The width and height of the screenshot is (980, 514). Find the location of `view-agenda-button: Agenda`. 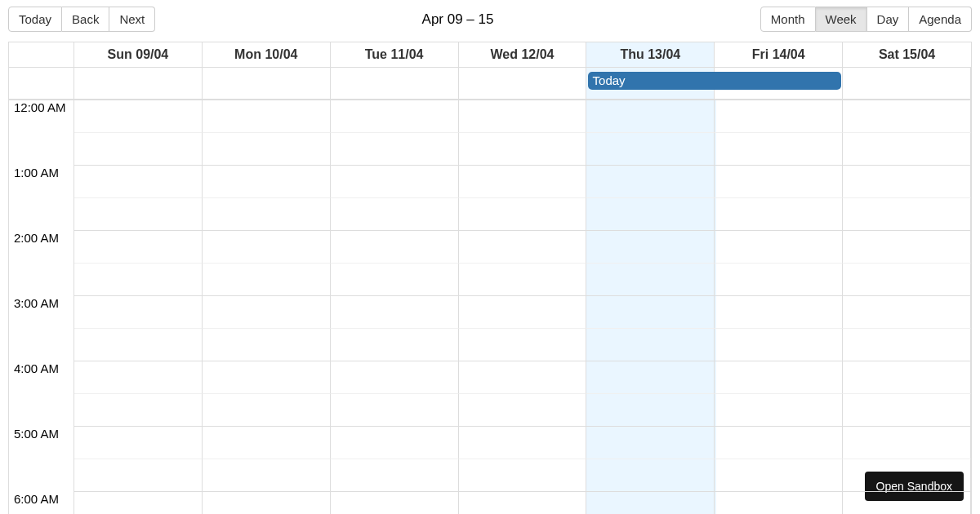

view-agenda-button: Agenda is located at coordinates (941, 20).